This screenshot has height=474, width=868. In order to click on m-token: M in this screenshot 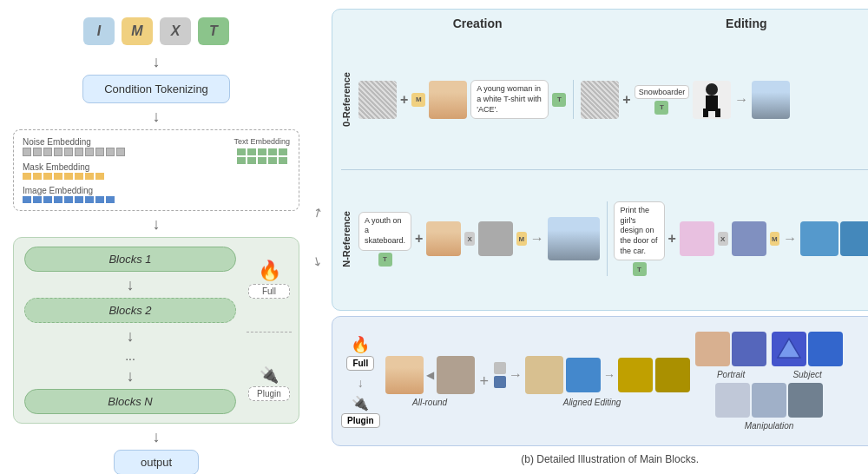, I will do `click(418, 100)`.